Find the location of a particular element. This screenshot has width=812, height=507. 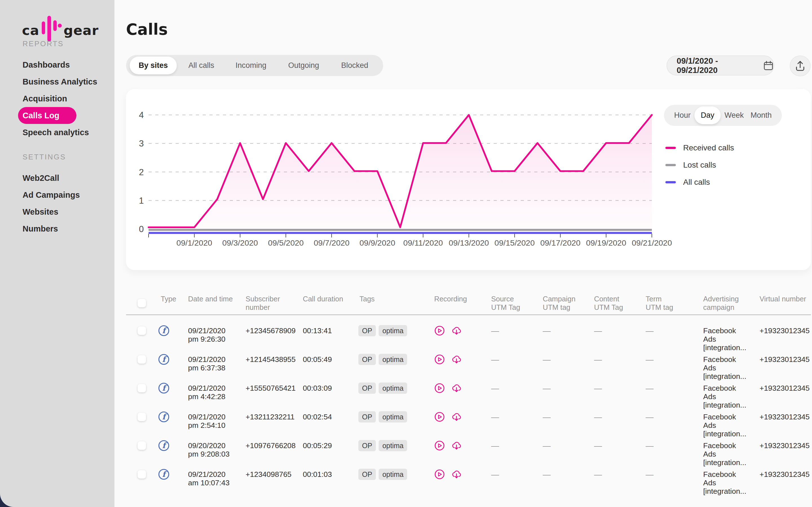

sidebar-nav: REPORTS Dashboards Business Analytics Ac… is located at coordinates (57, 138).